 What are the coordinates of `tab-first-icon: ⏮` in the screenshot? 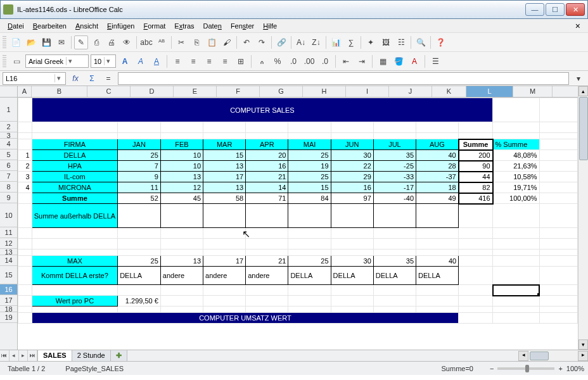 It's located at (5, 356).